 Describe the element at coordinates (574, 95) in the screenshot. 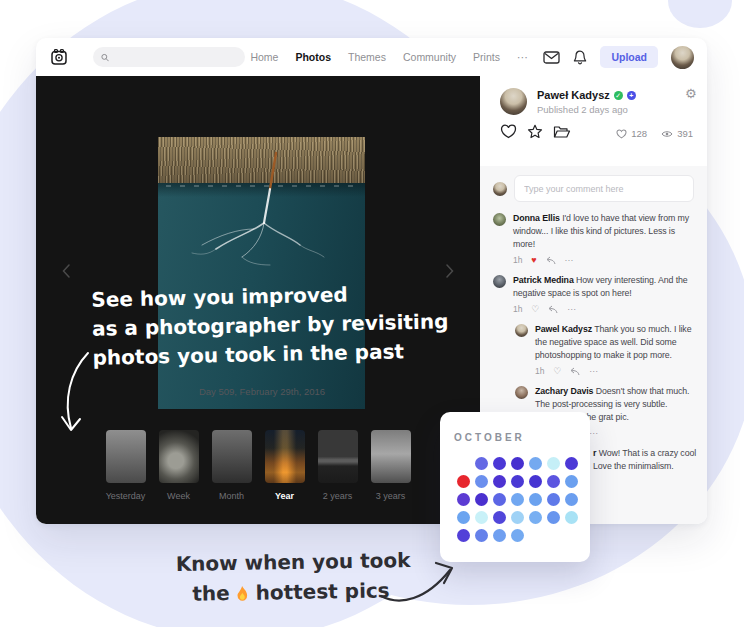

I see `author-name: Paweł Kadysz` at that location.